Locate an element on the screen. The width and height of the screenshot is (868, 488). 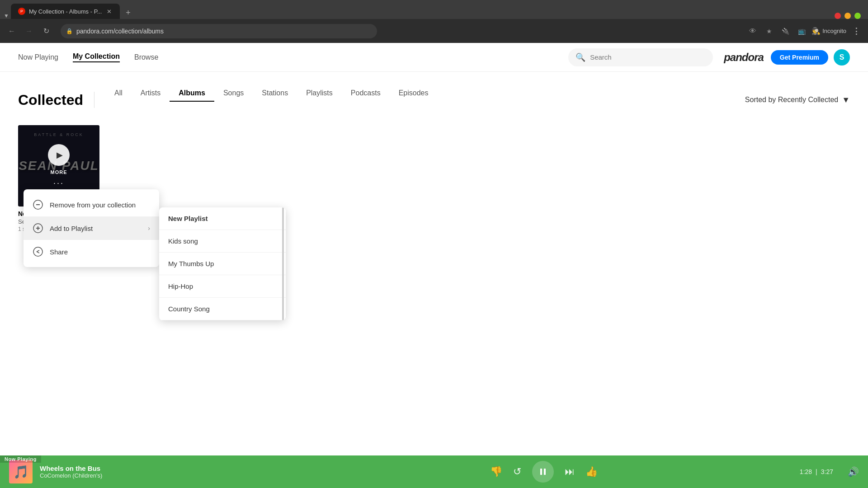
thumbs-down-button: 👎 is located at coordinates (496, 472).